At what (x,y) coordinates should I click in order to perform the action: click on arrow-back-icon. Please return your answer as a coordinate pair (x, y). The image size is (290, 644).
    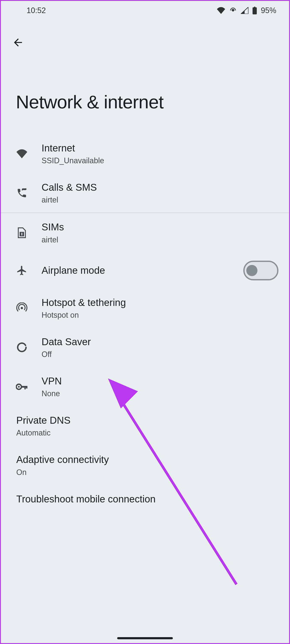
    Looking at the image, I should click on (18, 42).